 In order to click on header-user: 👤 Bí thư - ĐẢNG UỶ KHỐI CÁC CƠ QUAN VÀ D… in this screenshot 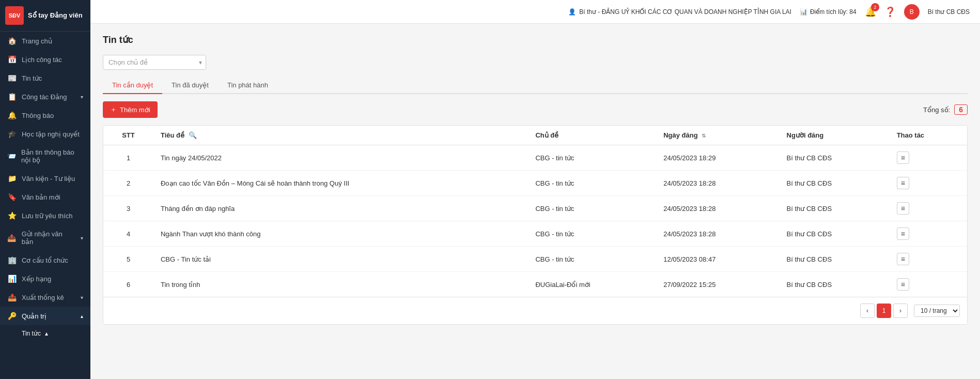, I will do `click(680, 12)`.